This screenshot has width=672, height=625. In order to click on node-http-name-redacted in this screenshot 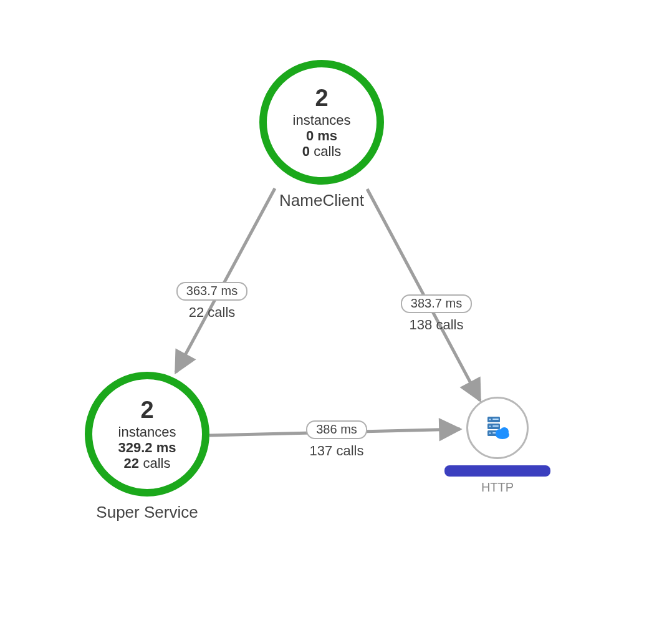, I will do `click(497, 471)`.